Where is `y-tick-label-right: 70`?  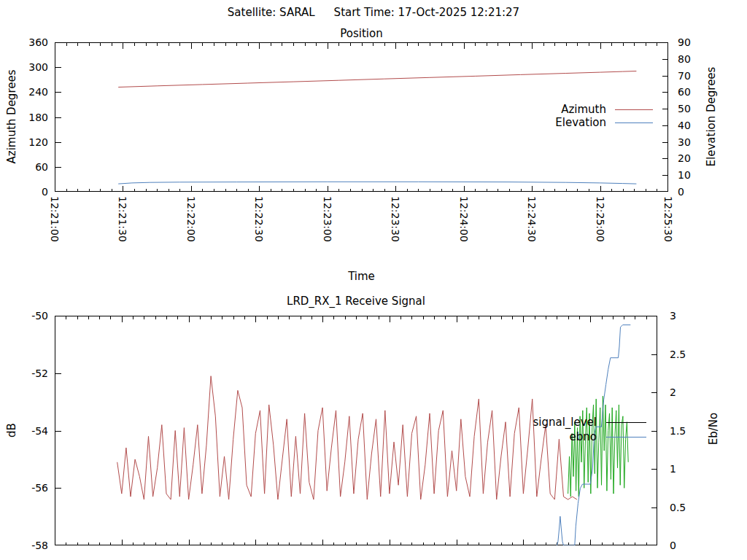
y-tick-label-right: 70 is located at coordinates (684, 76).